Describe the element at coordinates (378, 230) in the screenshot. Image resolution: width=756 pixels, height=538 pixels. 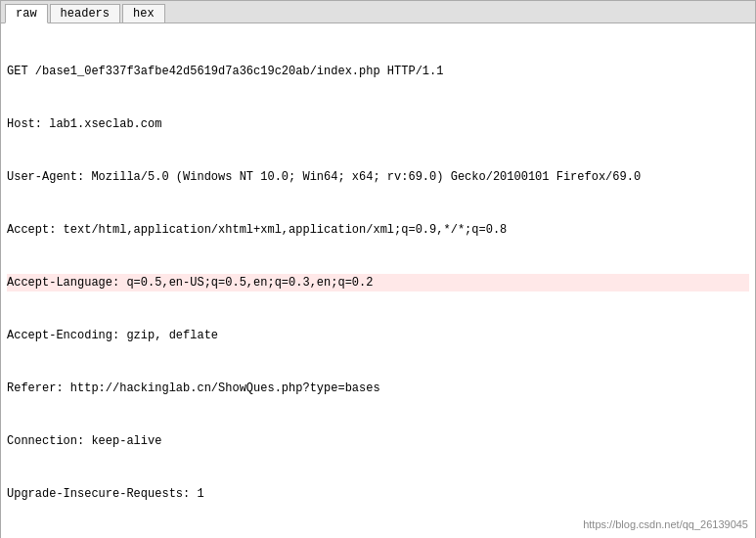
I see `request-line-4: Accept: text/html,application/xhtml+xml,…` at that location.